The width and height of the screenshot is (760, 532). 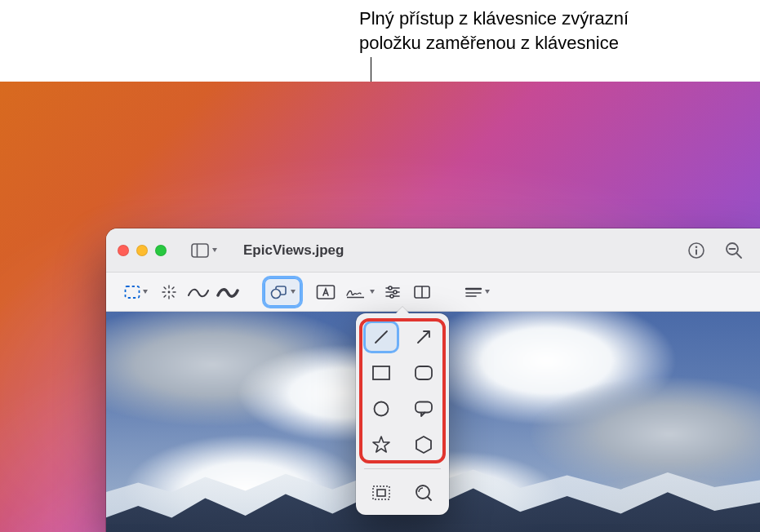 I want to click on window-title: EpicViews.jpeg, so click(x=294, y=250).